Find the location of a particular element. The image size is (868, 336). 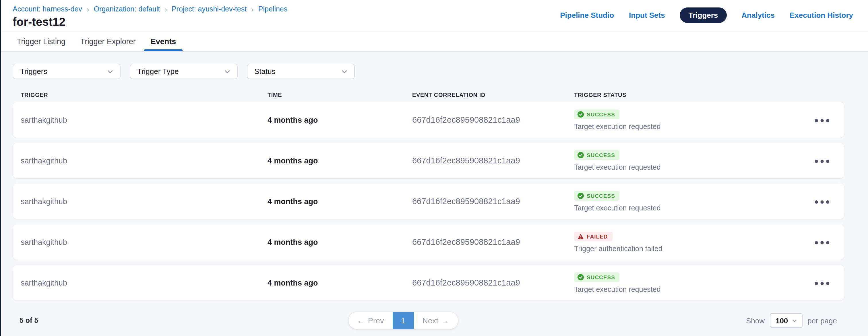

tab-bar: Trigger ListingTrigger ExplorerEvents is located at coordinates (434, 42).